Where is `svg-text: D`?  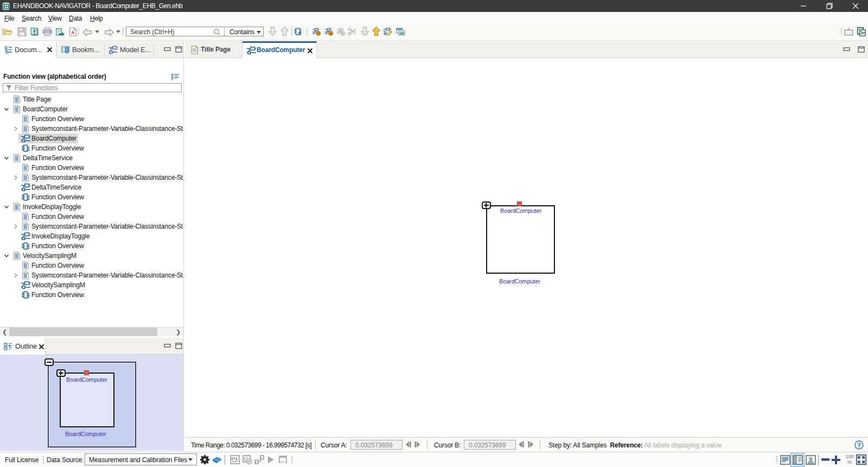
svg-text: D is located at coordinates (318, 34).